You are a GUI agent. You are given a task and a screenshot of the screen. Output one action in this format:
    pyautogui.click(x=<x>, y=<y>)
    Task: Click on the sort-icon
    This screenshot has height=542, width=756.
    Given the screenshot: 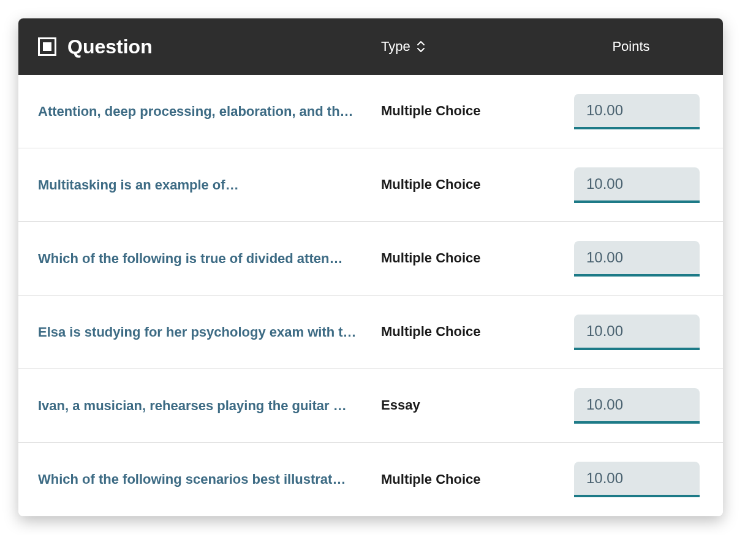 What is the action you would take?
    pyautogui.click(x=421, y=47)
    